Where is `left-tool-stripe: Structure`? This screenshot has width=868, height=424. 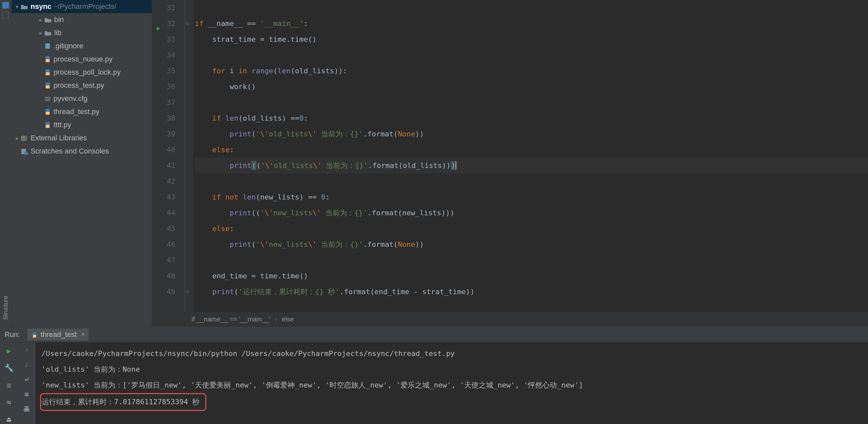
left-tool-stripe: Structure is located at coordinates (6, 163).